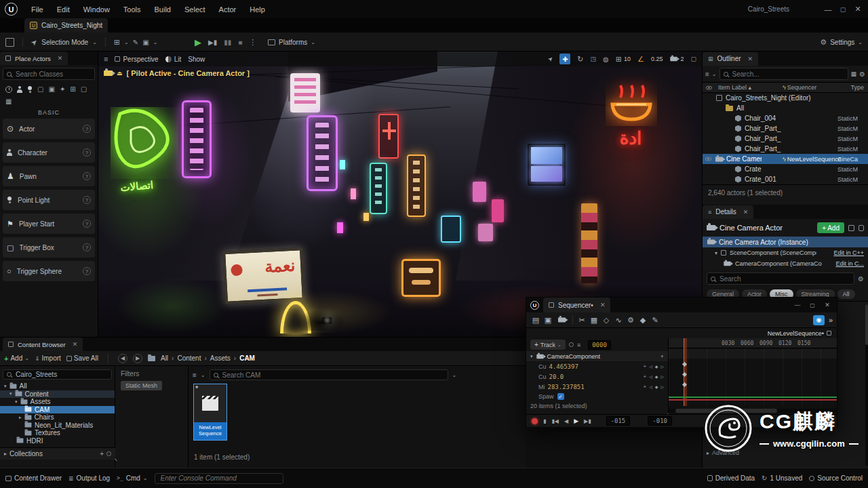 This screenshot has height=488, width=868. I want to click on breadcrumb-all: All, so click(164, 358).